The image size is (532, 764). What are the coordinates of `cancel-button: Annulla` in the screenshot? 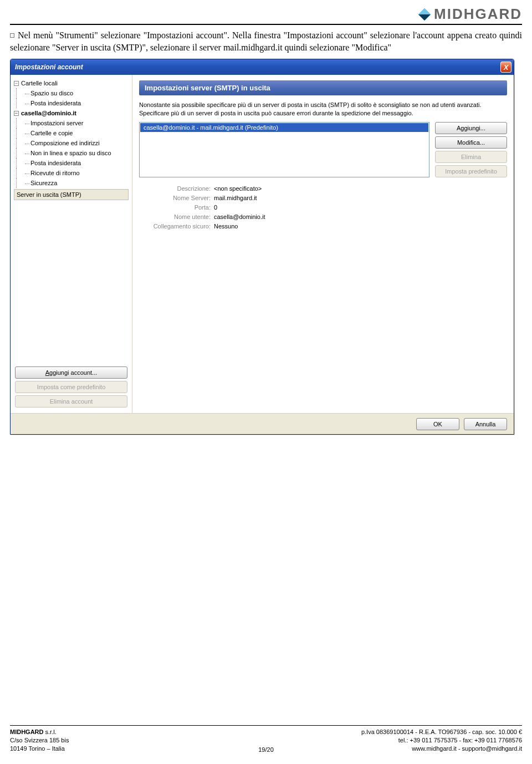 It's located at (485, 424).